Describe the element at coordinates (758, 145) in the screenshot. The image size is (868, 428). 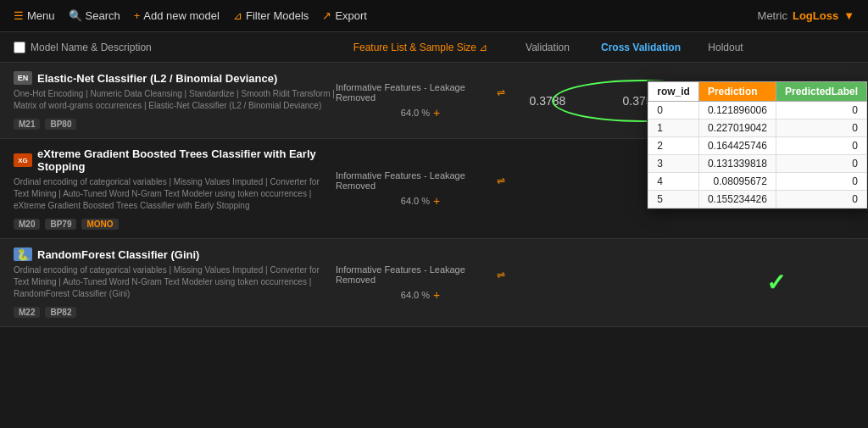
I see `popup-table: row_id Prediction PredictedLabel 00.1218…` at that location.